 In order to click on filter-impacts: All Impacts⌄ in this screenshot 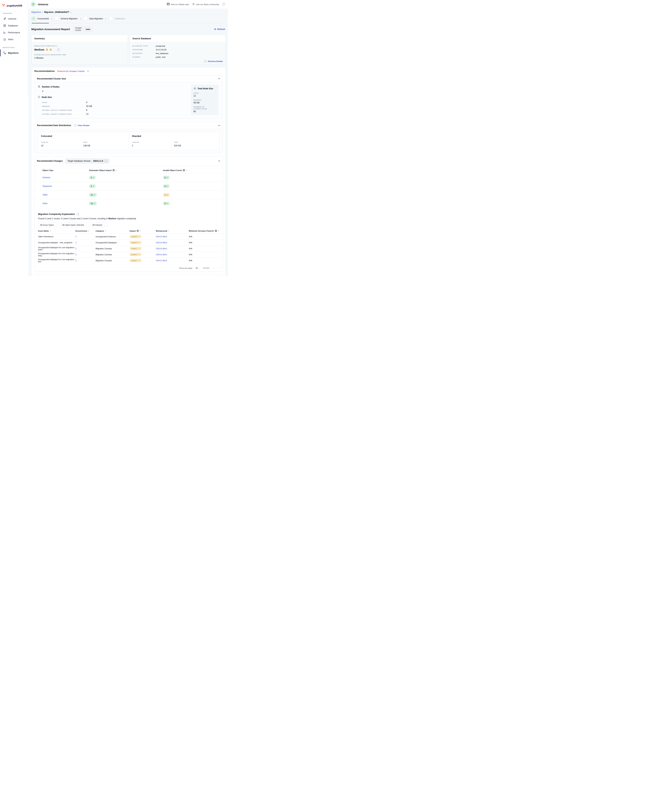, I will do `click(99, 225)`.